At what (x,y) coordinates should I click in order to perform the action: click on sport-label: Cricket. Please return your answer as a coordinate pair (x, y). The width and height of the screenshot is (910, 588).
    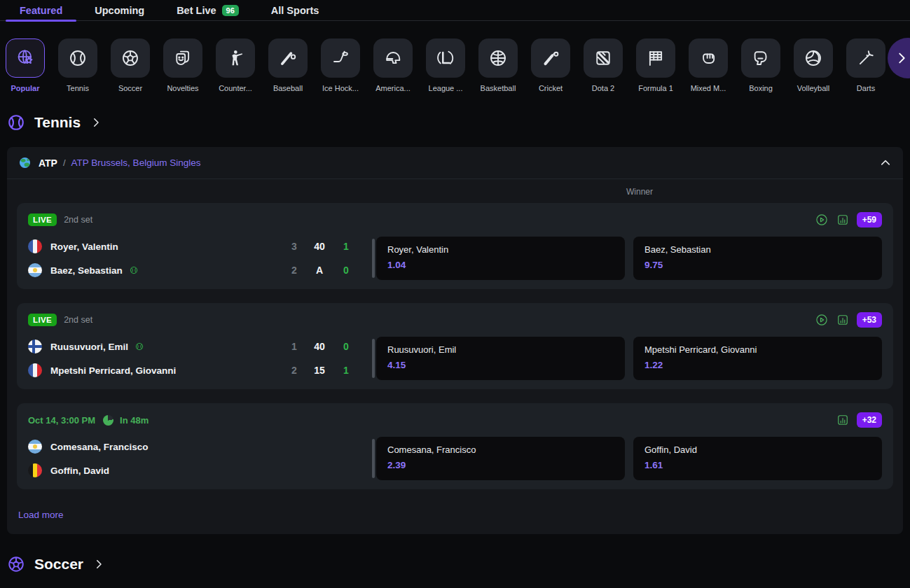
    Looking at the image, I should click on (551, 88).